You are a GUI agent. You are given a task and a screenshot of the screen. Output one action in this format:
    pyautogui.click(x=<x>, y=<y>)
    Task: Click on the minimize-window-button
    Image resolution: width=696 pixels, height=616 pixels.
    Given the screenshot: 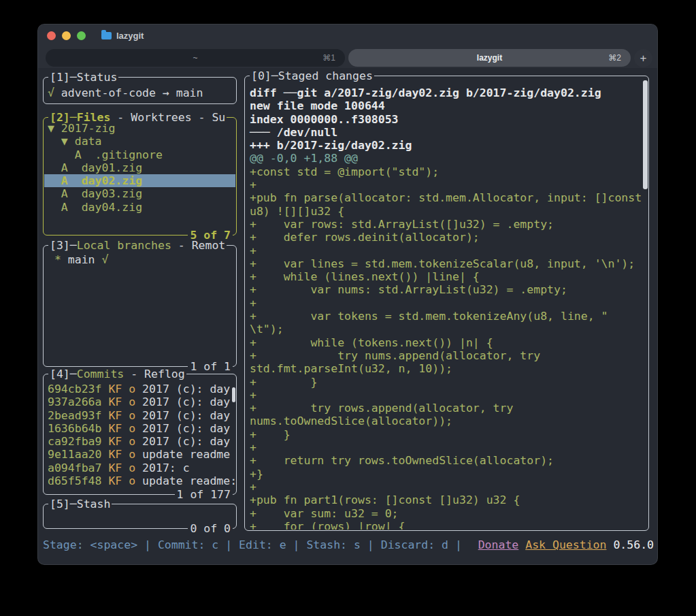 What is the action you would take?
    pyautogui.click(x=67, y=35)
    